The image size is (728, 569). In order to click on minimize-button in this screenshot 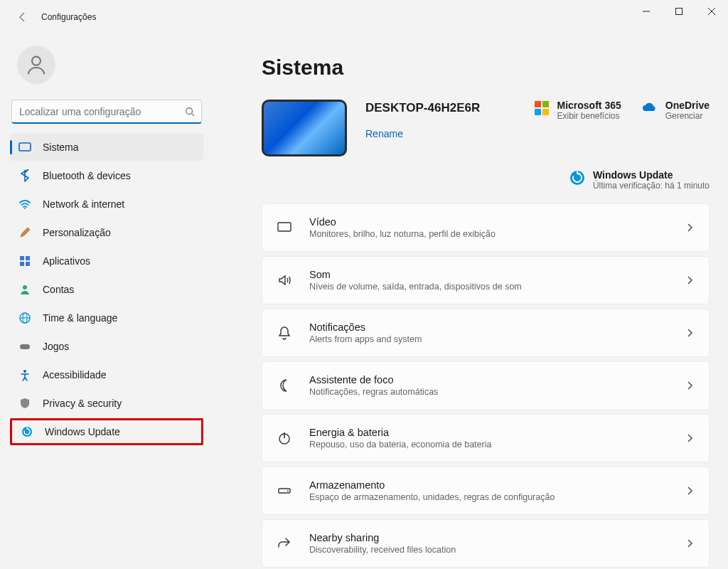, I will do `click(646, 11)`.